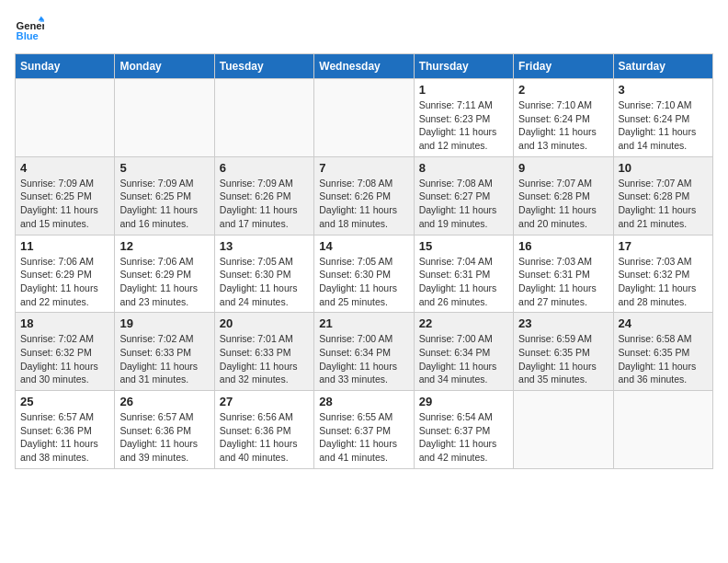 This screenshot has width=728, height=563. What do you see at coordinates (463, 66) in the screenshot?
I see `weekday-header-thursday: Thursday` at bounding box center [463, 66].